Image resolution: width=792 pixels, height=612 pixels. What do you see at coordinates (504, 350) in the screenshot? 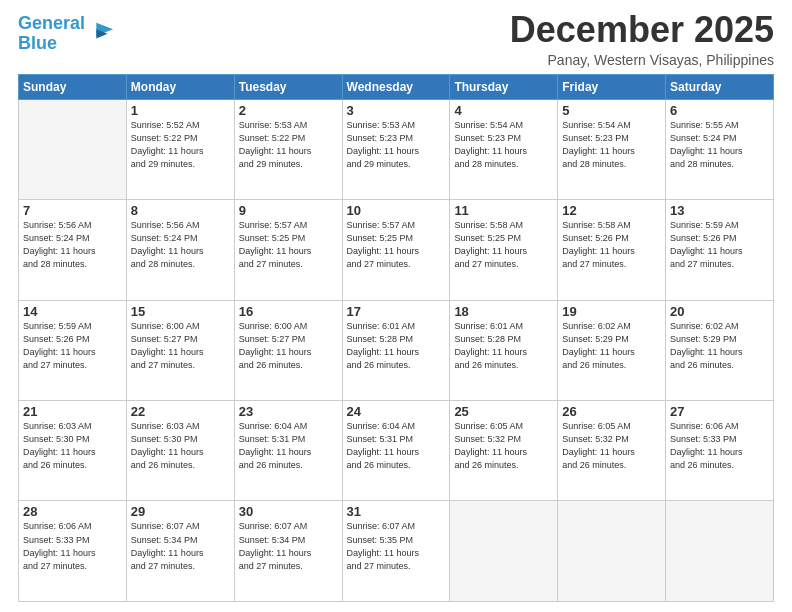
I see `day-cell: 18Sunrise: 6:01 AM Sunset: 5:28 PM Dayli…` at bounding box center [504, 350].